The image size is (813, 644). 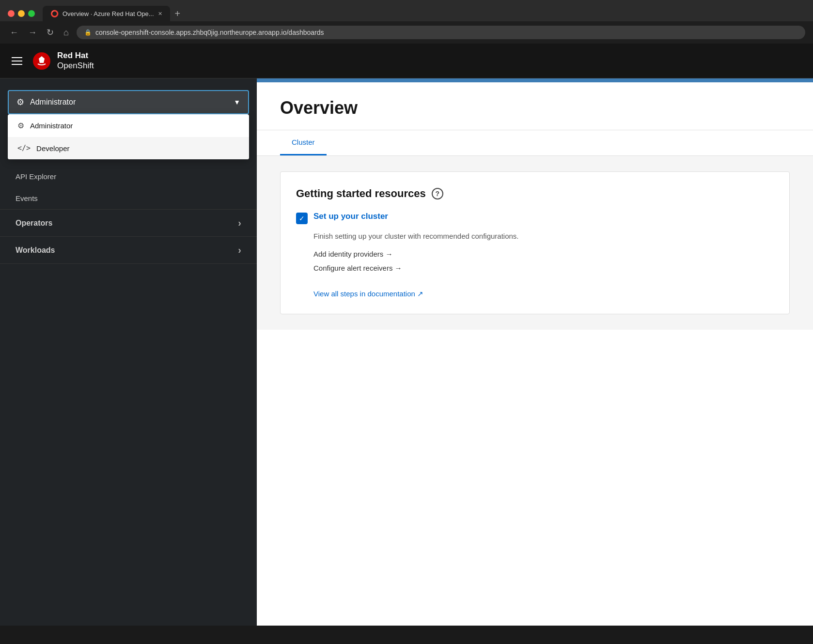 I want to click on tab-favicon: ⭕, so click(x=54, y=14).